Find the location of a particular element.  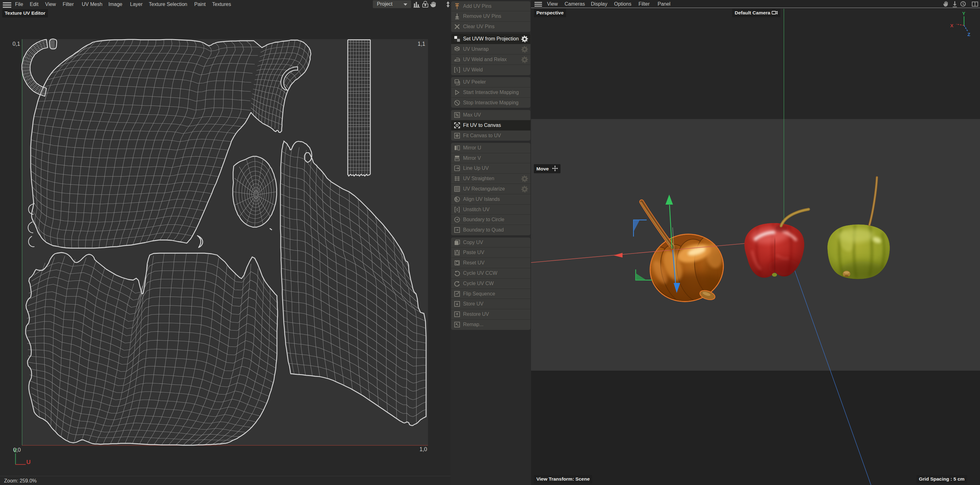

svg-text: X is located at coordinates (952, 25).